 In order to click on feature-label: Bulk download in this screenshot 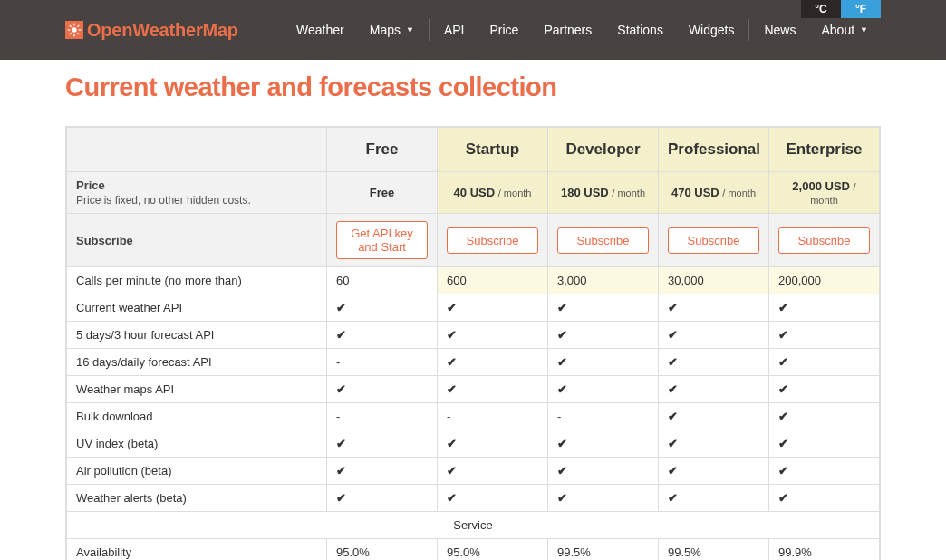, I will do `click(198, 417)`.